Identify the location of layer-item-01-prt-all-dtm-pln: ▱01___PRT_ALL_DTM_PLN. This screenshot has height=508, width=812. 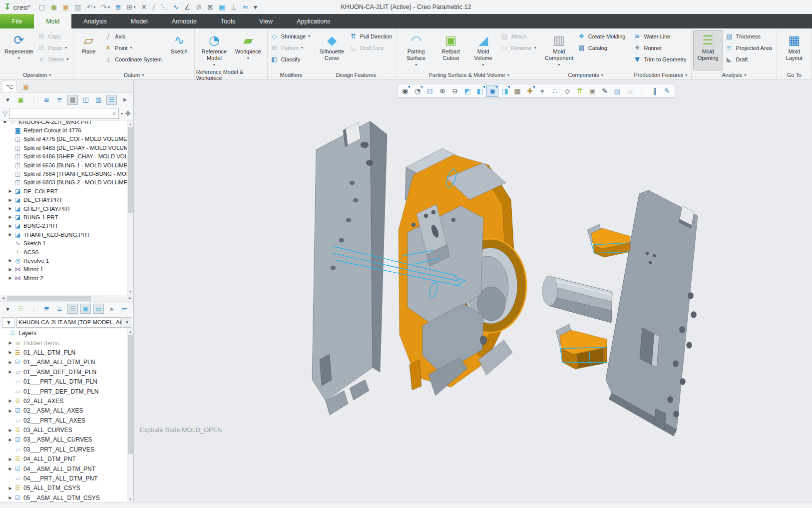
(63, 382).